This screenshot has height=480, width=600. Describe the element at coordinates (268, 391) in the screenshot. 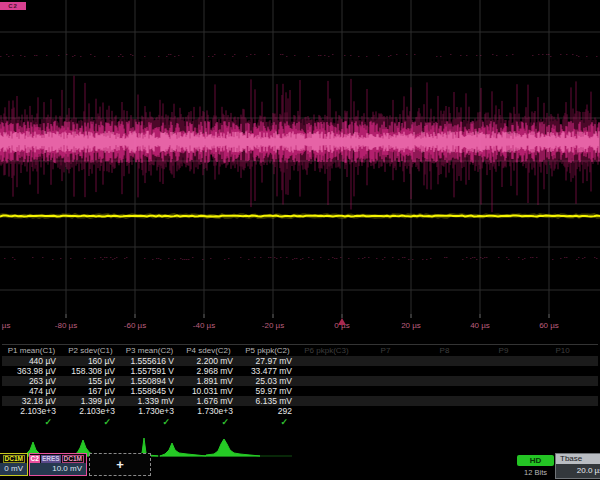

I see `measure-stat-value: 59.97 mV` at that location.